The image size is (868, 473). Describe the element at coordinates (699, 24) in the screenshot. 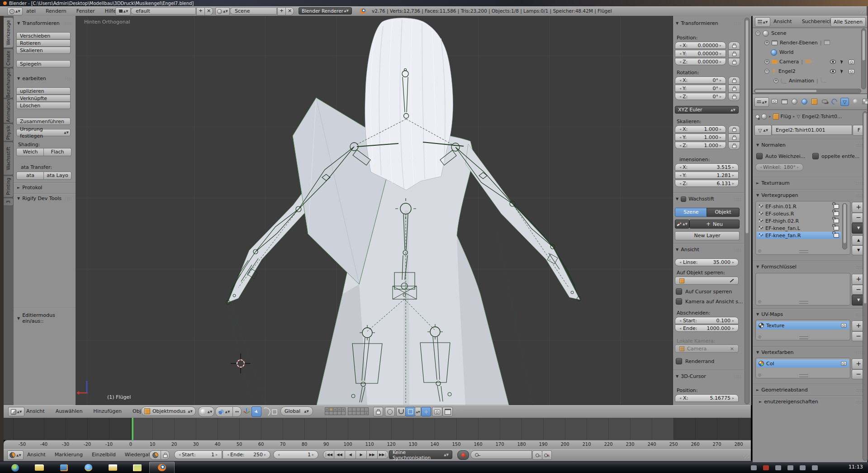

I see `npanel-transform-title: Transformieren` at that location.